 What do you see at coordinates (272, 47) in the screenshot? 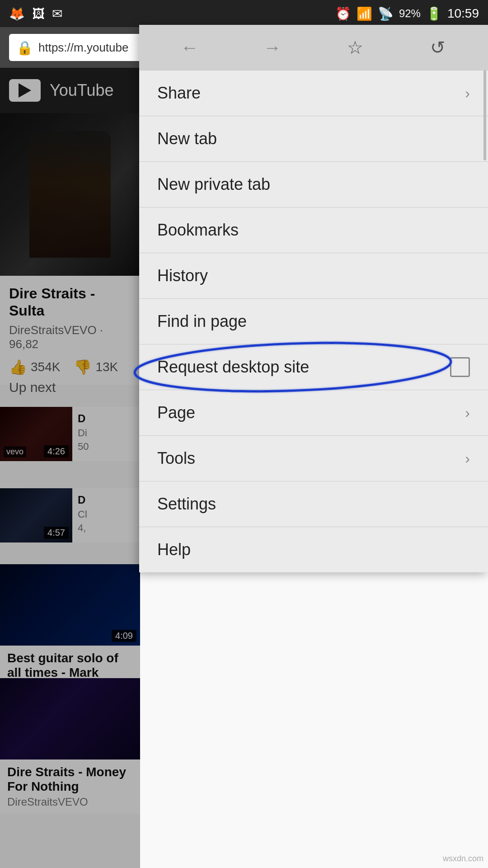
I see `forward-button: →` at bounding box center [272, 47].